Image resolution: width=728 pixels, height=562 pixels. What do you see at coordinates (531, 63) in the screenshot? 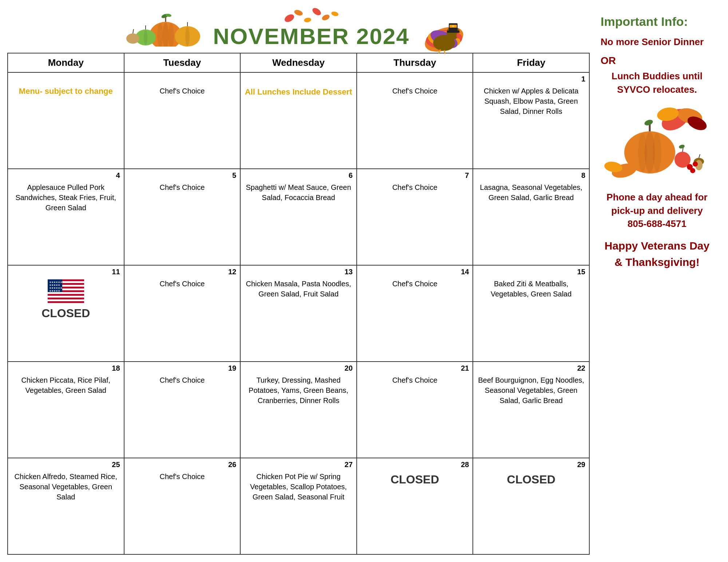
I see `col-friday: Friday` at bounding box center [531, 63].